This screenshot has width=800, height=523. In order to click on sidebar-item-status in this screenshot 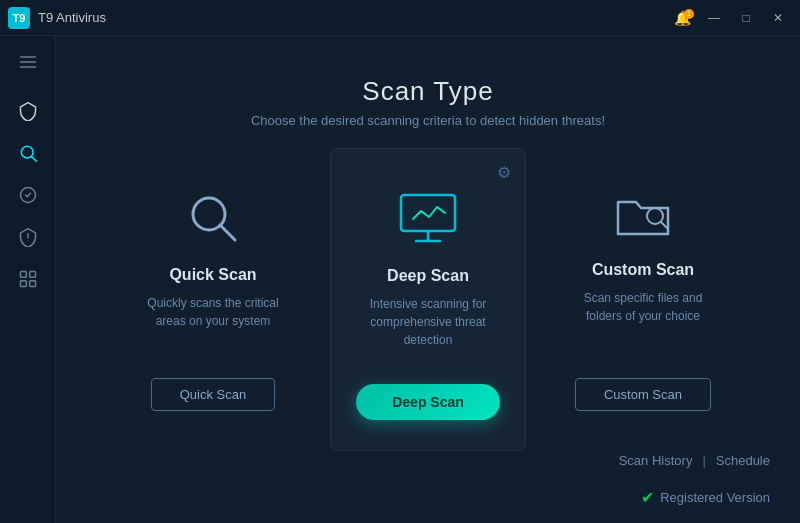, I will do `click(28, 195)`.